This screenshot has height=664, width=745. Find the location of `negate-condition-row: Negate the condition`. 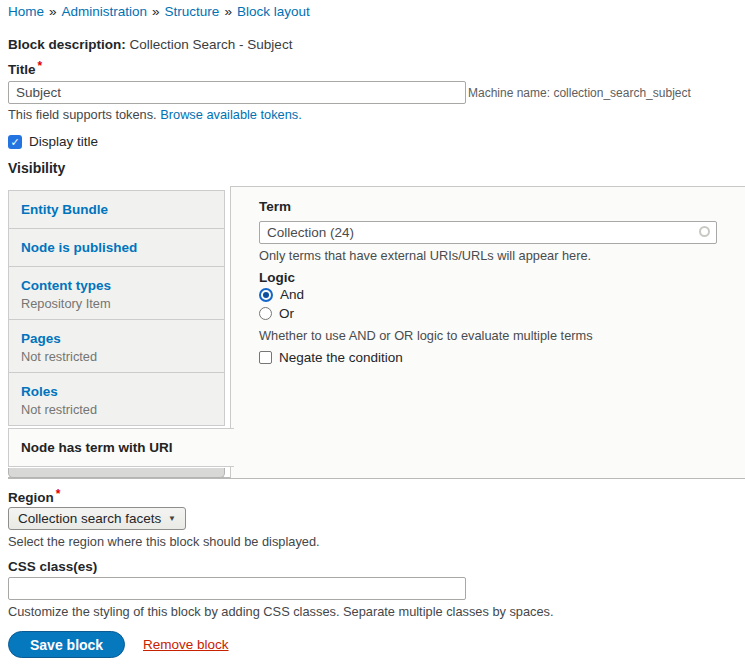

negate-condition-row: Negate the condition is located at coordinates (331, 358).